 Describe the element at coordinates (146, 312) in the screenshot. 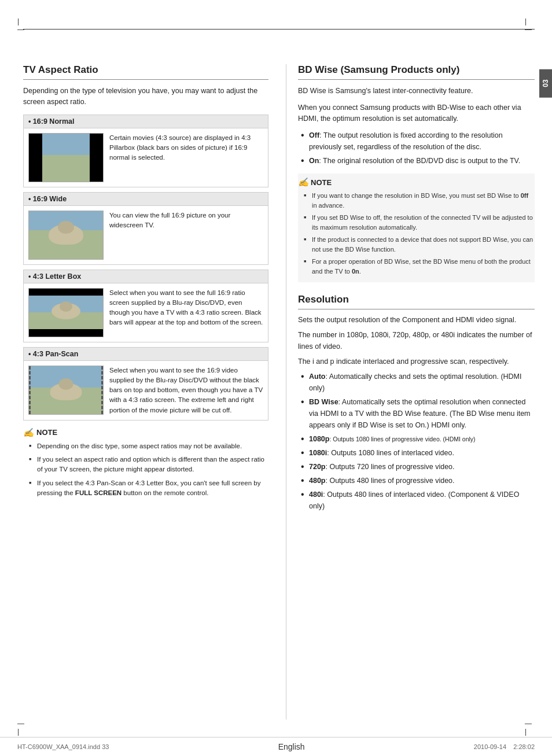

I see `aspect-body-4-3-letter-box: Select when you want to see the full 16:…` at that location.